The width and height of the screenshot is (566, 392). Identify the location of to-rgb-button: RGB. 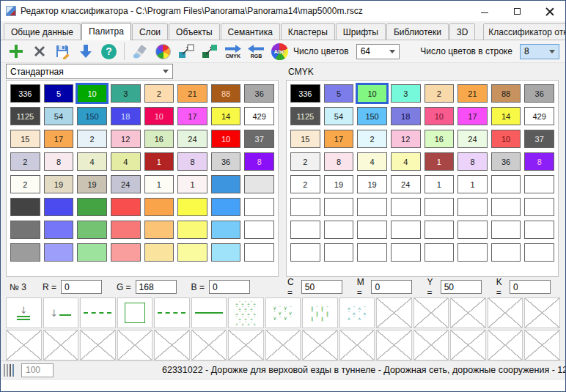
(257, 51).